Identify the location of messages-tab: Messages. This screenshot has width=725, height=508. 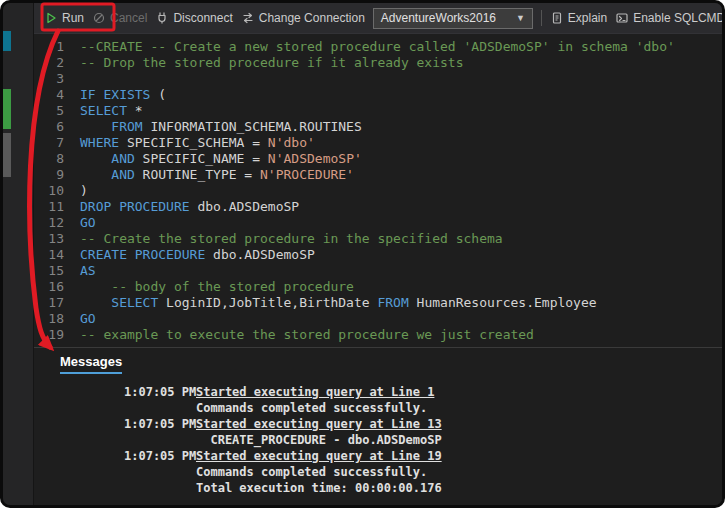
(91, 364).